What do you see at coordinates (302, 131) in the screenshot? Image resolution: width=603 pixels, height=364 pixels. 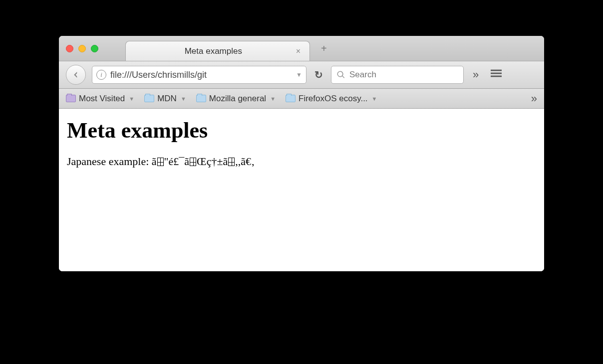 I see `page-heading: Meta examples` at bounding box center [302, 131].